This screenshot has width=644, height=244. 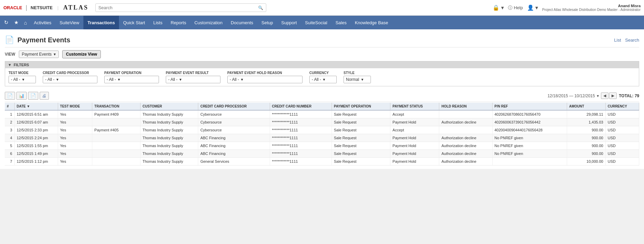 What do you see at coordinates (6, 23) in the screenshot?
I see `back-icon: ↻` at bounding box center [6, 23].